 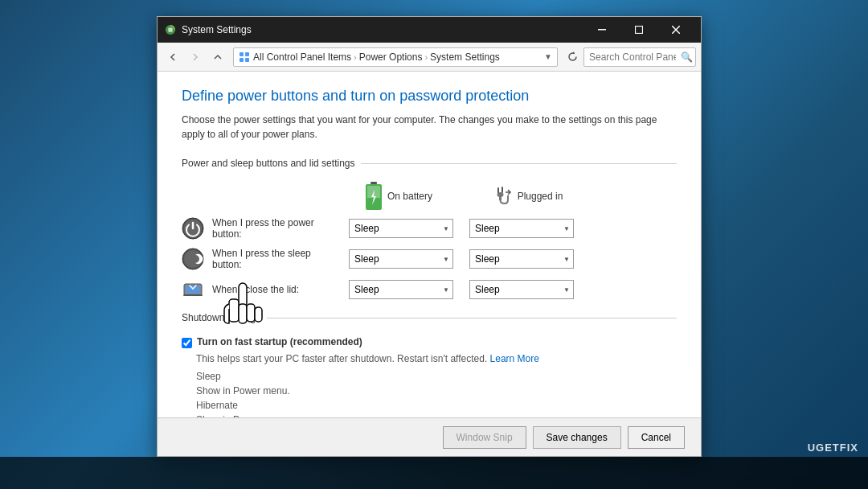 I want to click on address-root: All Control Panel Items, so click(x=302, y=57).